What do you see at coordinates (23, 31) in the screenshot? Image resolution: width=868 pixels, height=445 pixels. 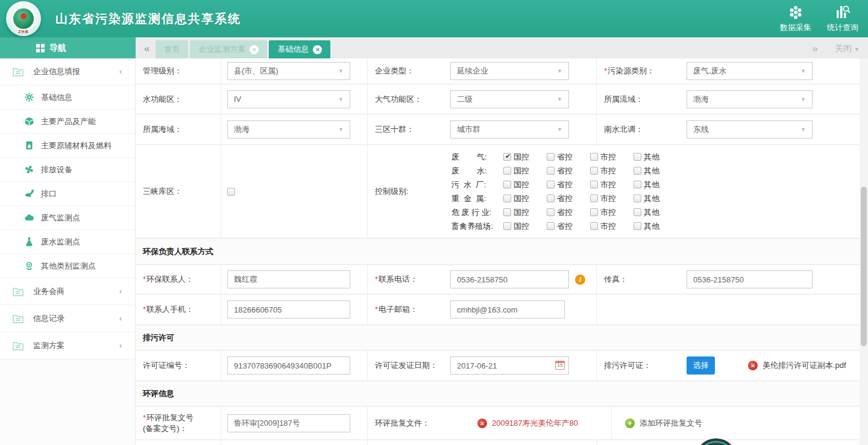 I see `logo-text: ZHB` at bounding box center [23, 31].